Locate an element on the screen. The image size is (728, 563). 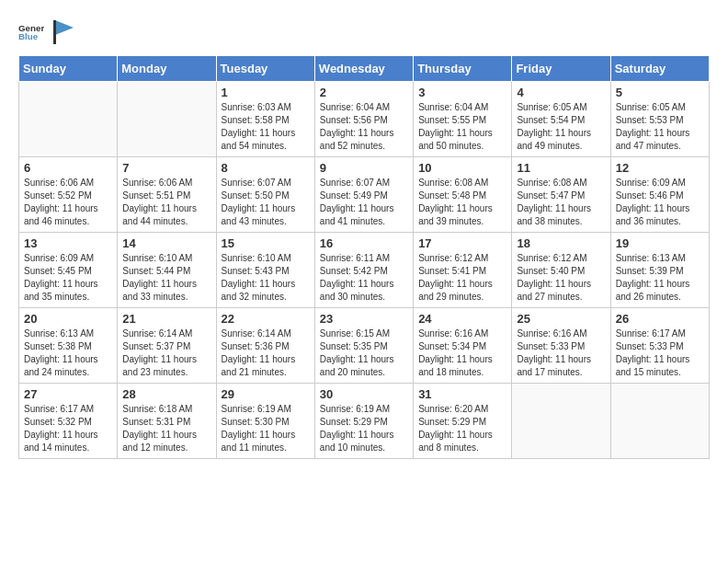
day-number: 19 is located at coordinates (660, 243).